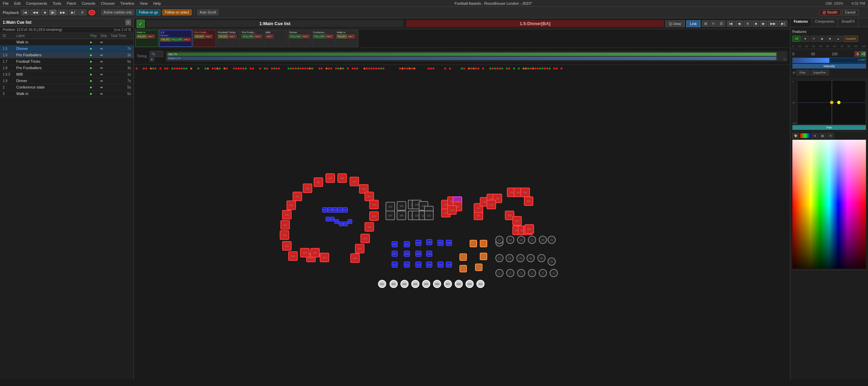 The image size is (868, 386). I want to click on fixture-504b: 504, so click(529, 229).